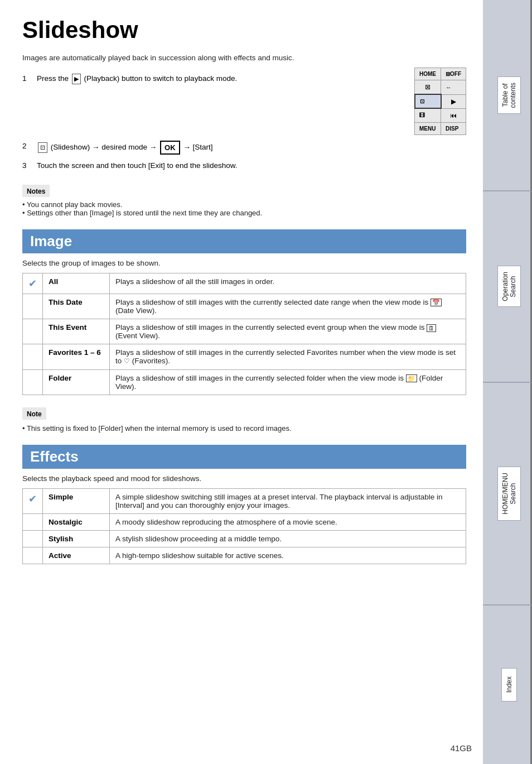 The width and height of the screenshot is (532, 764). What do you see at coordinates (42, 147) in the screenshot?
I see `slideshow-icon: ⊡` at bounding box center [42, 147].